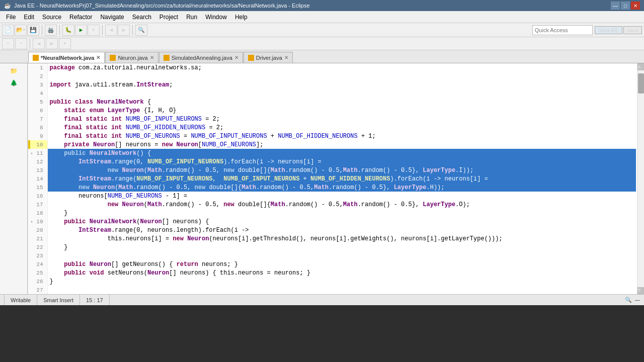 Image resolution: width=644 pixels, height=362 pixels. Describe the element at coordinates (342, 136) in the screenshot. I see `code-line: final static int NUMB_OF_NEURONS = NUMB_…` at that location.